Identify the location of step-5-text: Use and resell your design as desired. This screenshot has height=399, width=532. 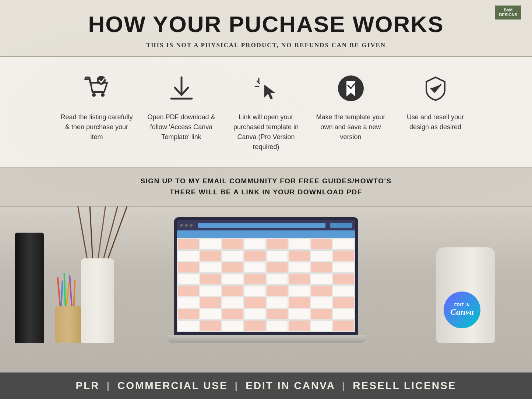
(436, 122).